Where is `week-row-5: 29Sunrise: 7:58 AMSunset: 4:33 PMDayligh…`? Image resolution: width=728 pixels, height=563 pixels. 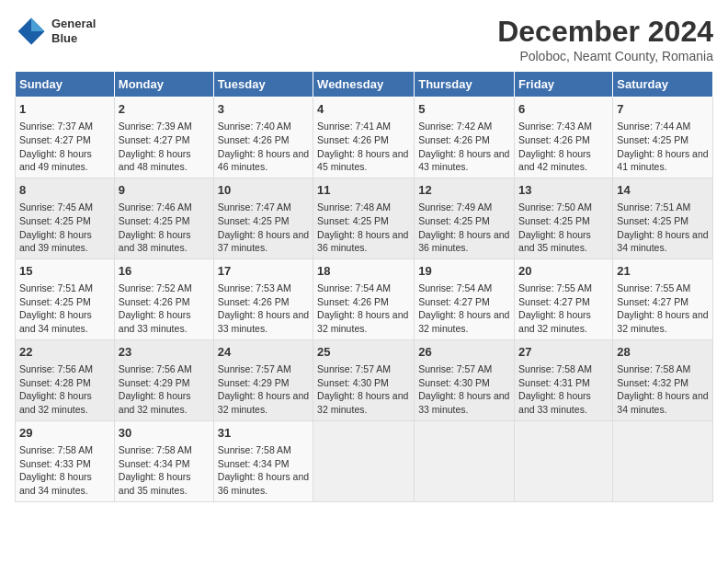
week-row-5: 29Sunrise: 7:58 AMSunset: 4:33 PMDayligh… is located at coordinates (364, 461).